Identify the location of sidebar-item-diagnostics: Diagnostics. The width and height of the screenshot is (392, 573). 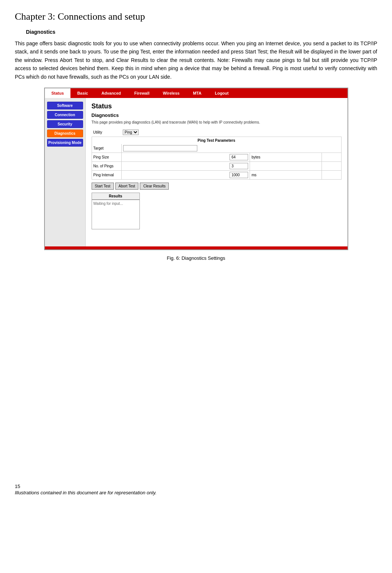
(65, 134).